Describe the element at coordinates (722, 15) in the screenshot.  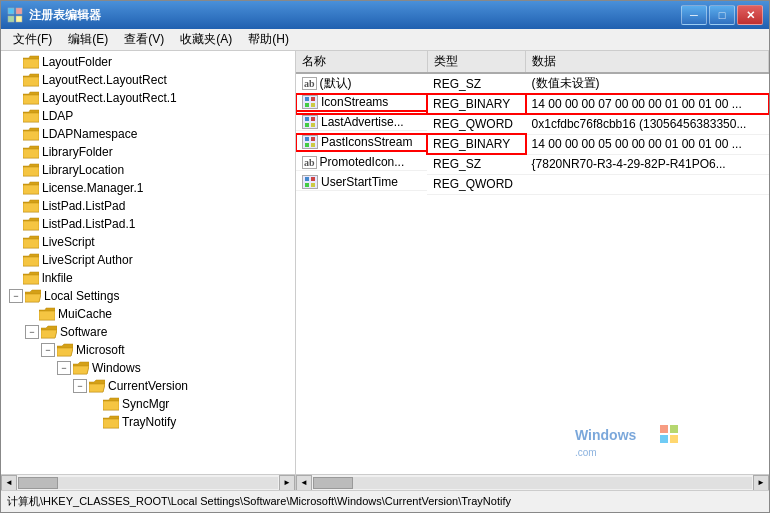
I see `window-controls: ─ □ ✕` at that location.